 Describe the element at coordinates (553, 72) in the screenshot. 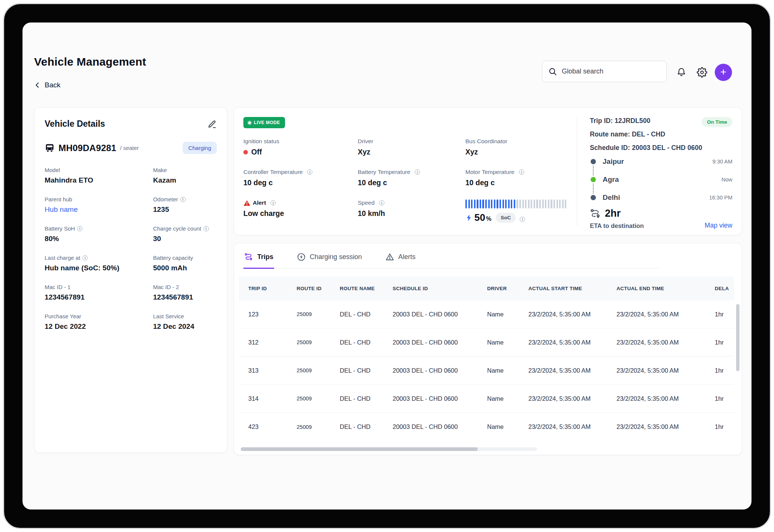

I see `search-icon` at that location.